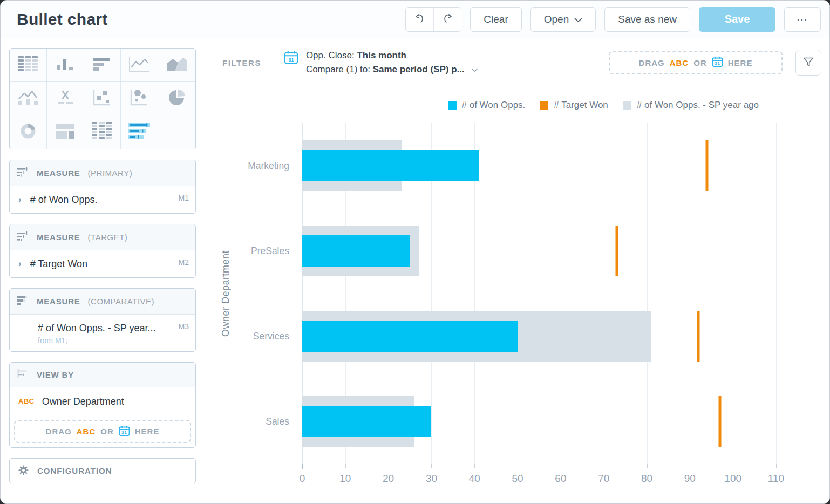 The width and height of the screenshot is (830, 504). I want to click on measure-target-badge: M2, so click(183, 262).